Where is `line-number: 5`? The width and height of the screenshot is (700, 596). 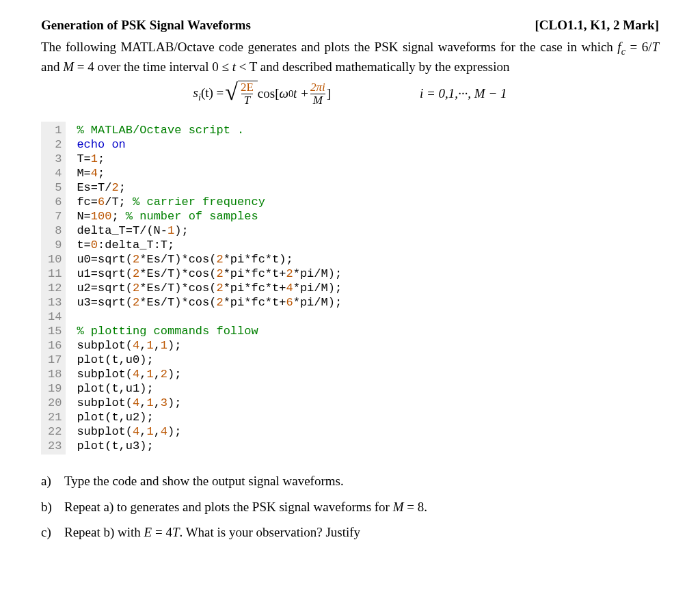
line-number: 5 is located at coordinates (55, 187).